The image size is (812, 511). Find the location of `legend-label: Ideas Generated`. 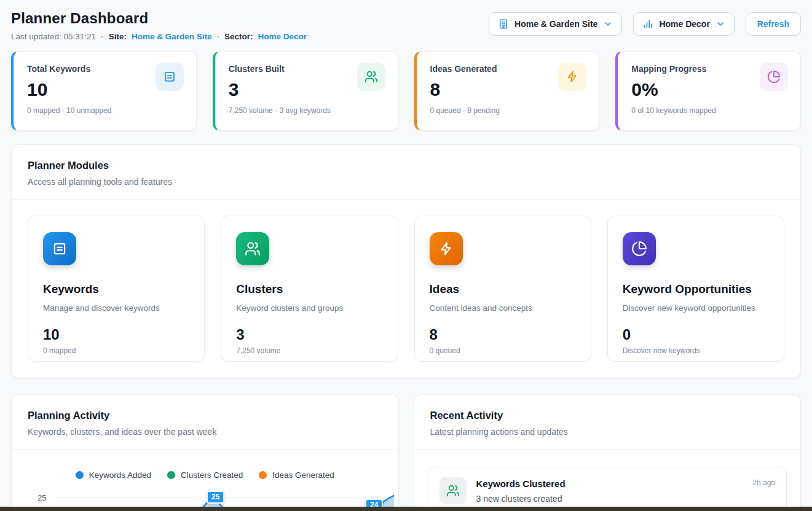

legend-label: Ideas Generated is located at coordinates (304, 475).